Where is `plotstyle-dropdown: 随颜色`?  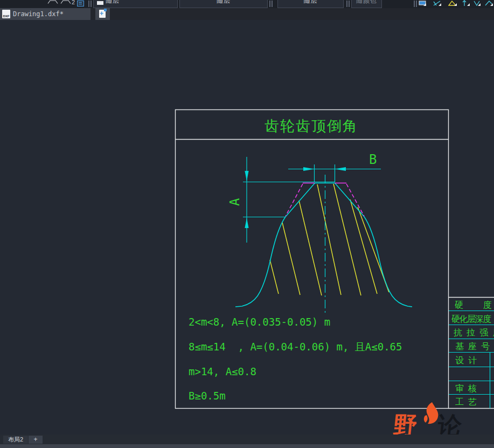 plotstyle-dropdown: 随颜色 is located at coordinates (366, 4).